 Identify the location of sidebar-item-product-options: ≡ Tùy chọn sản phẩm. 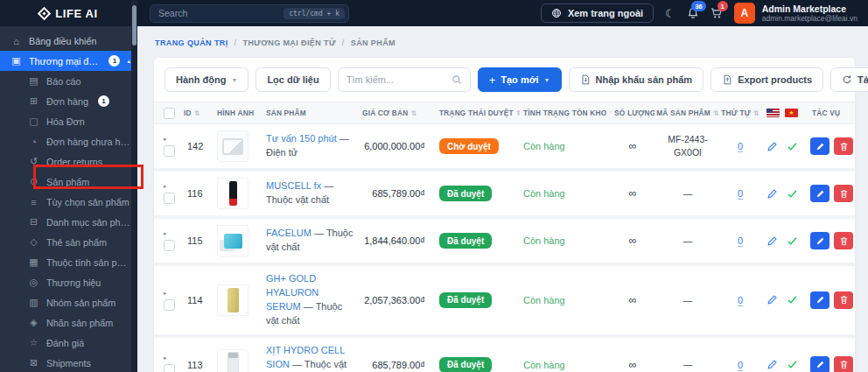
(68, 201).